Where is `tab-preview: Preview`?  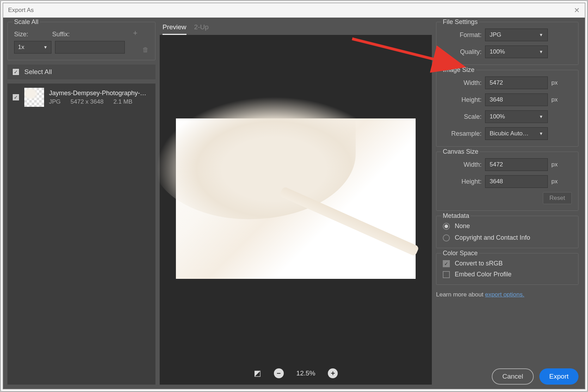
tab-preview: Preview is located at coordinates (174, 29).